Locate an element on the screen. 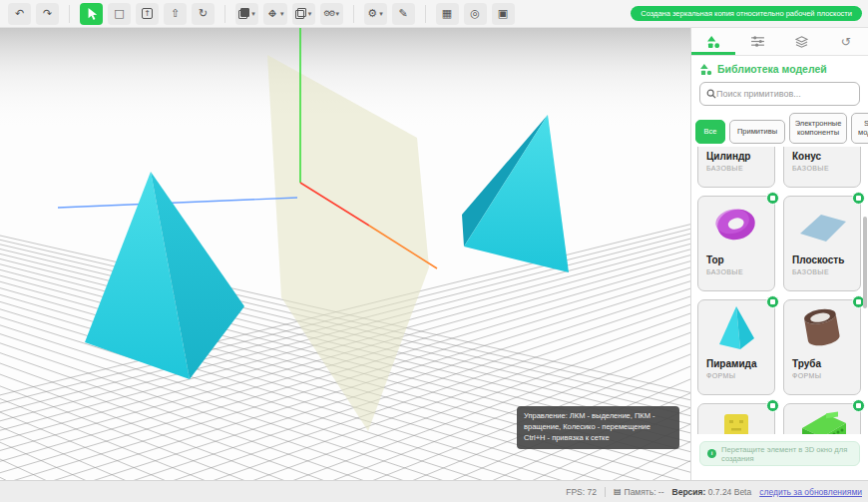 The width and height of the screenshot is (868, 502). status-bar: FPS: 72 ▤ Память: -- Версия: 0.7.24 Beta… is located at coordinates (434, 491).